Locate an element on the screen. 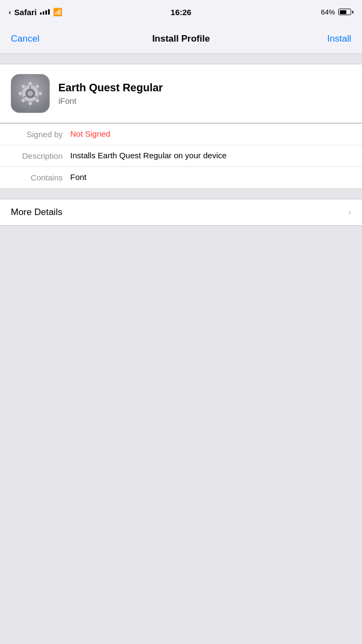 The height and width of the screenshot is (644, 362). status-time: 16:26 is located at coordinates (181, 12).